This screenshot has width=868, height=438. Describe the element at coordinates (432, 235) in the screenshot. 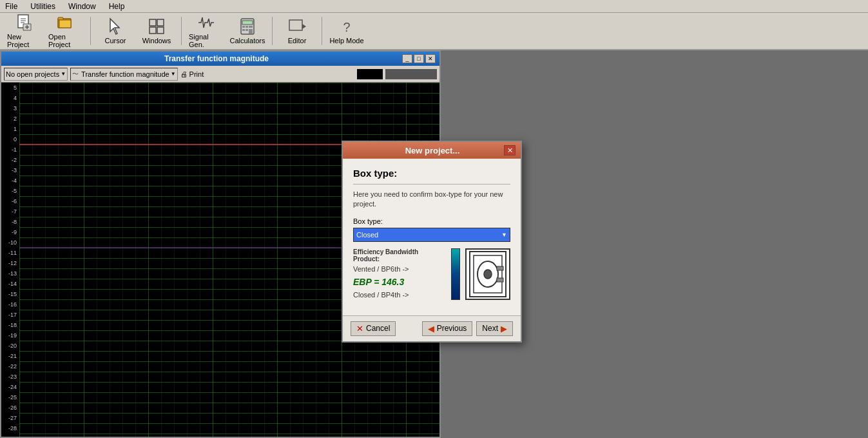

I see `dialog-box-type-select: Closed ▼` at that location.